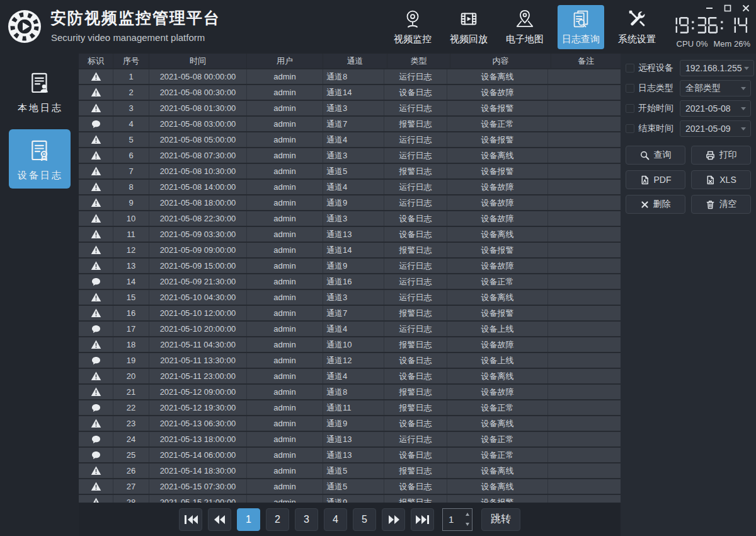 The width and height of the screenshot is (756, 536). I want to click on table-row: 162021-05-10 12:00:00admin通道7报警日志设备报警, so click(350, 314).